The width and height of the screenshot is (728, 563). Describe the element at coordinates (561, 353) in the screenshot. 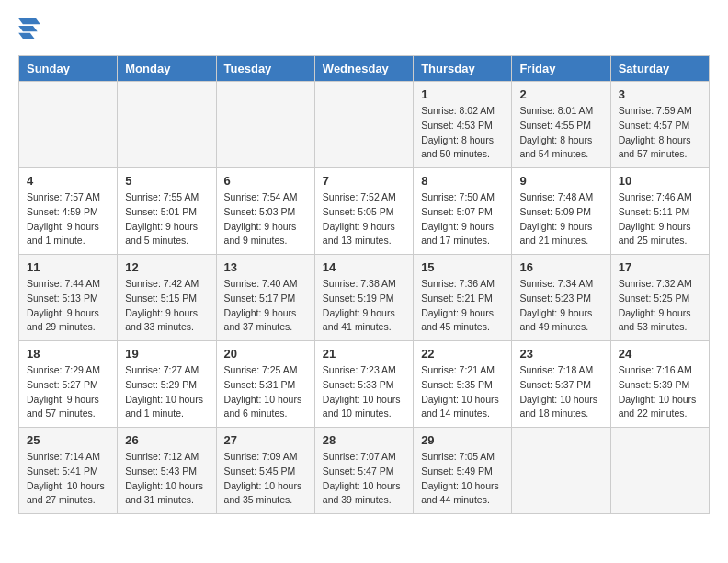

I see `day-number: 23` at that location.